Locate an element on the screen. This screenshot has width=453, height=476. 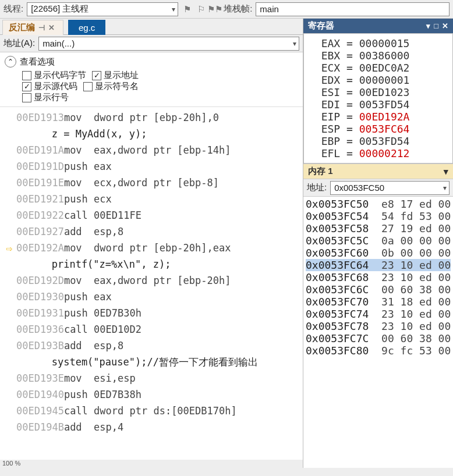
stackframe-label: 堆栈帧: is located at coordinates (238, 9).